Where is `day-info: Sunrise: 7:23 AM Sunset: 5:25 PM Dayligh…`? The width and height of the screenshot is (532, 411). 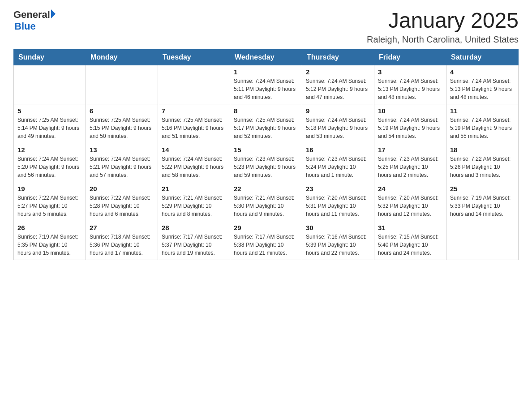 day-info: Sunrise: 7:23 AM Sunset: 5:25 PM Dayligh… is located at coordinates (410, 167).